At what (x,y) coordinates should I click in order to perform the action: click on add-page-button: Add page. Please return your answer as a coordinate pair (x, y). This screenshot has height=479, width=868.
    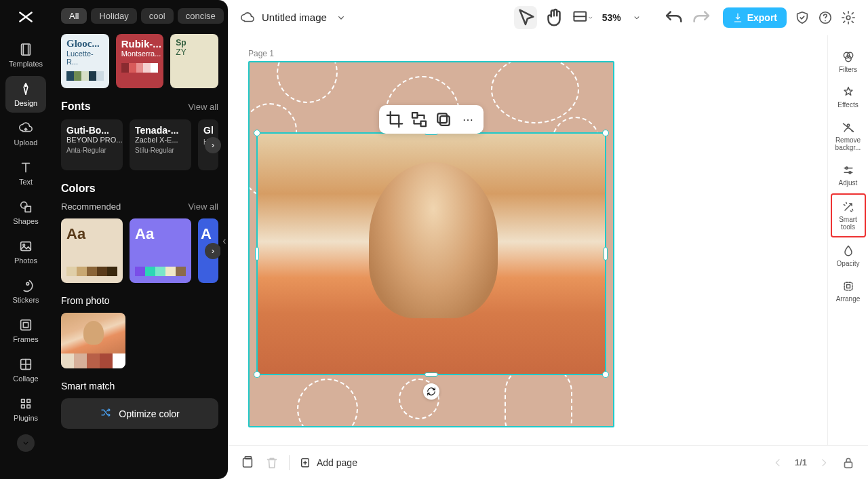
    Looking at the image, I should click on (328, 463).